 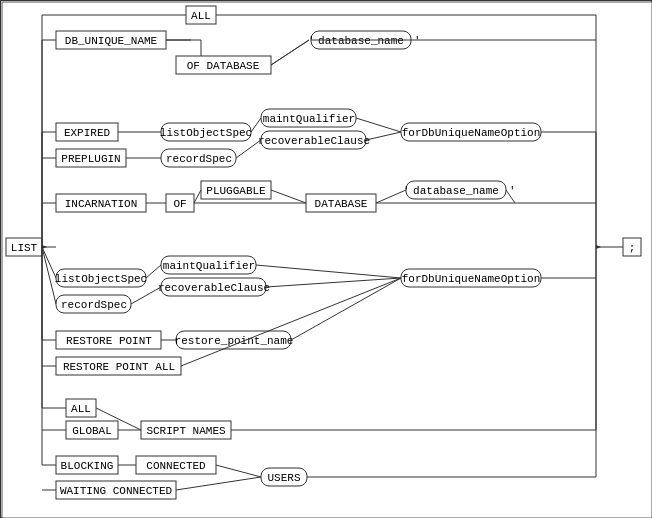 I want to click on record-spec-1-label: recordSpec, so click(x=199, y=159).